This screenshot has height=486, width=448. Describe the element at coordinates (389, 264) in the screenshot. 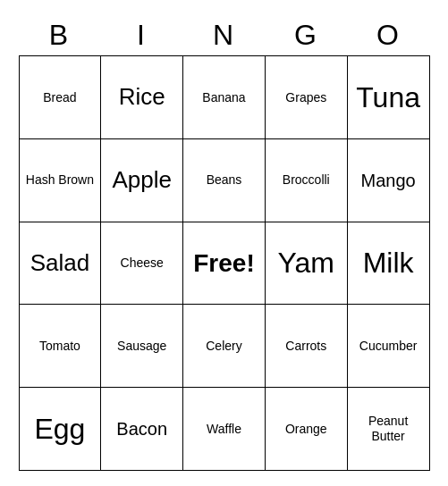

I see `grid-cell-2-4: Milk` at that location.